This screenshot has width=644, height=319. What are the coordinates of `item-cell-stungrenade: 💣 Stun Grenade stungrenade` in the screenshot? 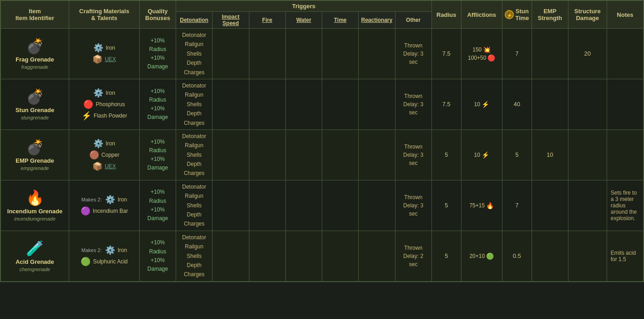 It's located at (35, 104).